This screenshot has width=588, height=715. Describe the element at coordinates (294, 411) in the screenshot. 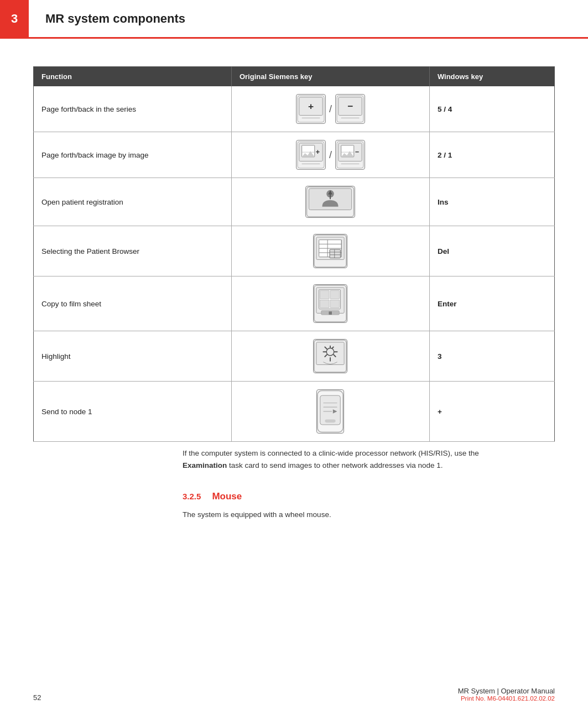

I see `table-row: Send to node 1` at that location.